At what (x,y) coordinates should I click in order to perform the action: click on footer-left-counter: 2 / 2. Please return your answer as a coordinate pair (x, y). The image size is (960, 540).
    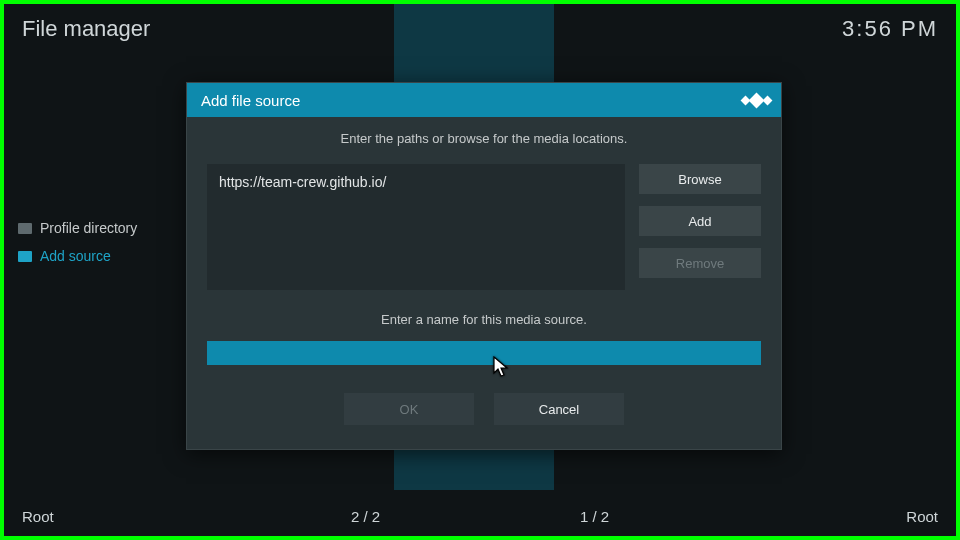
    Looking at the image, I should click on (366, 516).